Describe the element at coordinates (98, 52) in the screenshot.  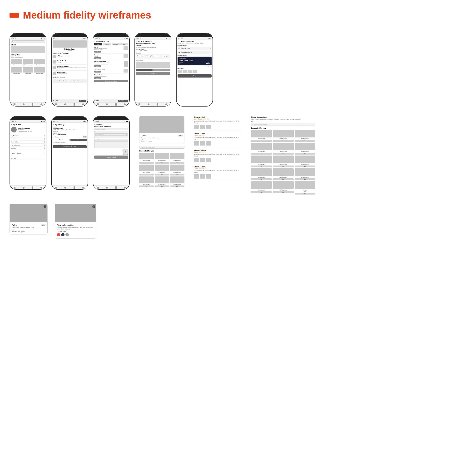
I see `pkg-cake-toggle: 1kg` at that location.